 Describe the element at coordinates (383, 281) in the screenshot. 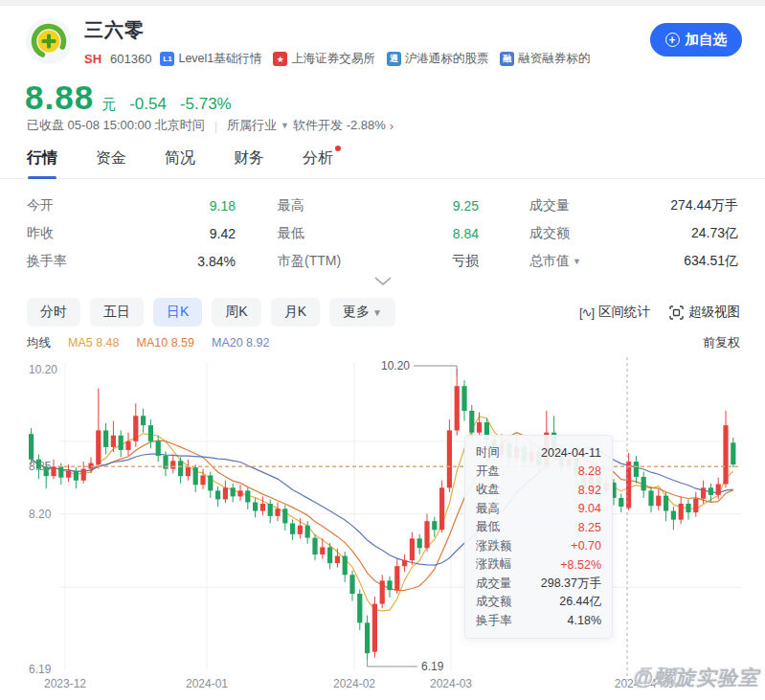

I see `expand-stats-chevron` at that location.